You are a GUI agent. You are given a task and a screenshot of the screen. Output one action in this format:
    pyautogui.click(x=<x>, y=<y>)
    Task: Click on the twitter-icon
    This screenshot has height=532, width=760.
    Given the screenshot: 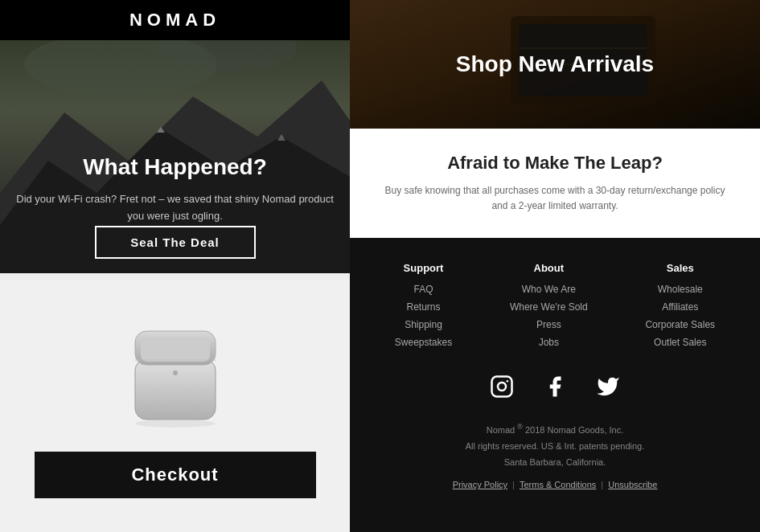 What is the action you would take?
    pyautogui.click(x=608, y=387)
    